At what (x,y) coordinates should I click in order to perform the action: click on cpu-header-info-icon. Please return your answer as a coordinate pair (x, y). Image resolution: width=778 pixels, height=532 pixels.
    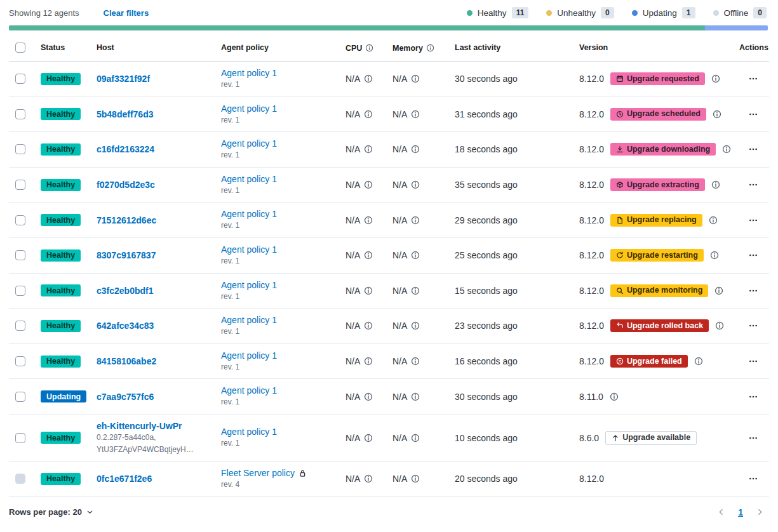
    Looking at the image, I should click on (370, 48).